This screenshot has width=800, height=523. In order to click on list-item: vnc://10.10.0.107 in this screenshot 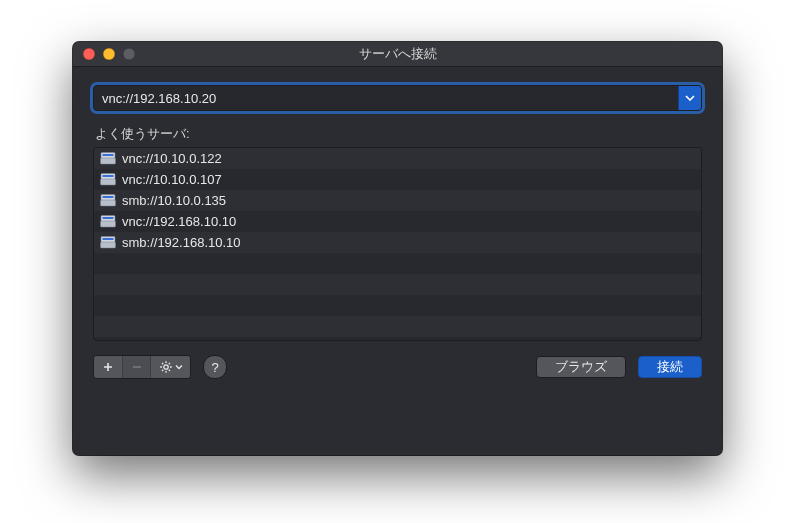, I will do `click(398, 180)`.